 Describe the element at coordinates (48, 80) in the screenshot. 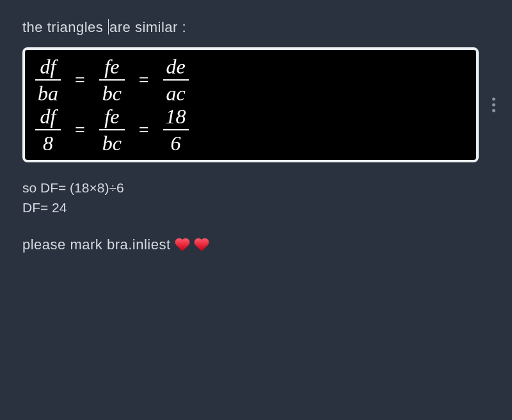

I see `fraction-1-1: df ba` at that location.